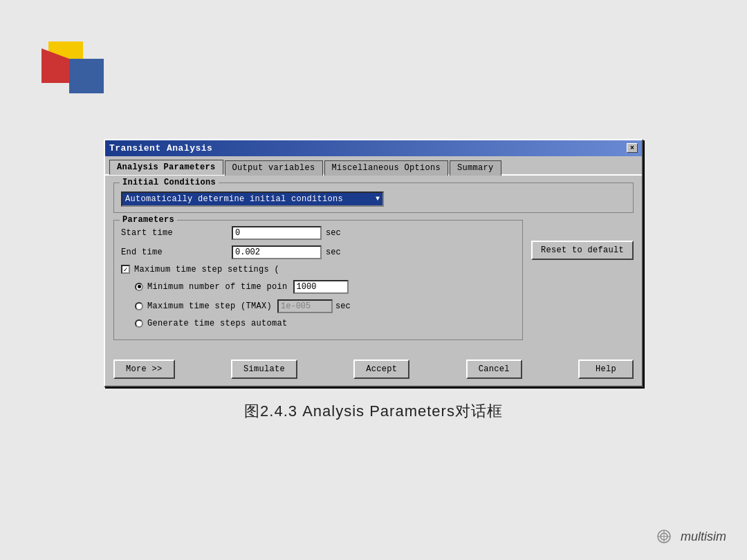  Describe the element at coordinates (667, 536) in the screenshot. I see `multisim-icon` at that location.